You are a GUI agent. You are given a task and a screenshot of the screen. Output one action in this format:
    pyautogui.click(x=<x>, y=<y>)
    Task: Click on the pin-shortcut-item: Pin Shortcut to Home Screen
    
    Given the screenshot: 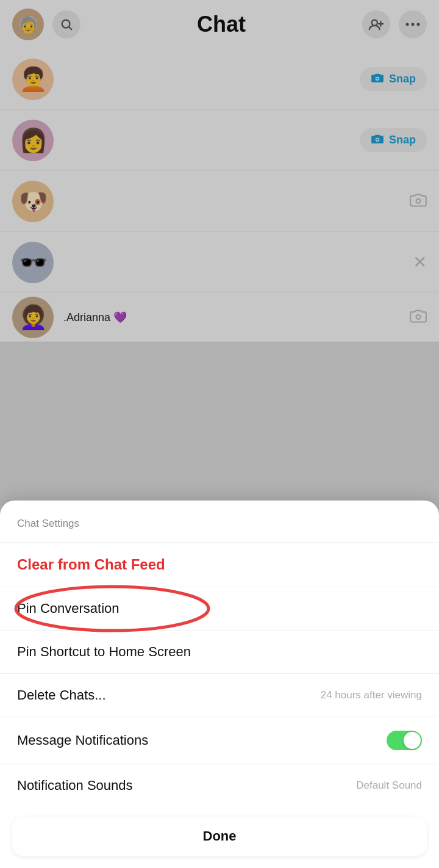 What is the action you would take?
    pyautogui.click(x=220, y=652)
    